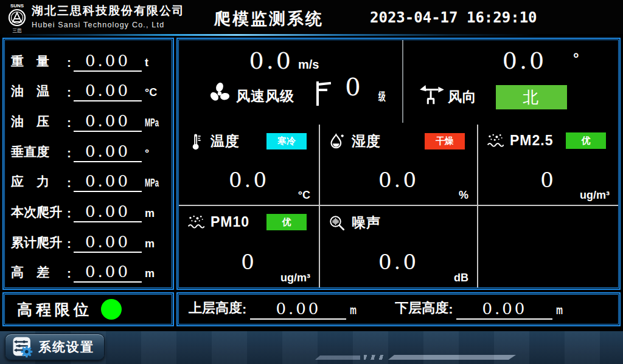  Describe the element at coordinates (89, 269) in the screenshot. I see `measure-row-height-diff: 高 差: 0.00 m` at that location.